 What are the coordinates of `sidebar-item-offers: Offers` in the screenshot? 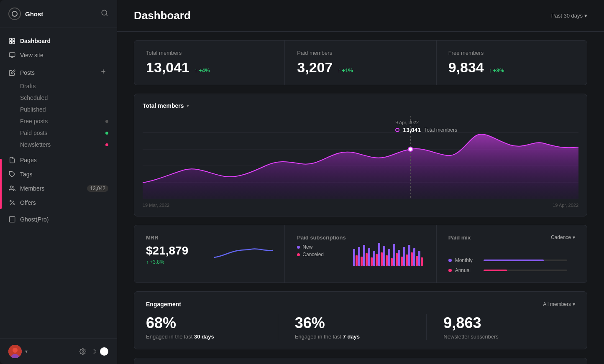 It's located at (59, 203).